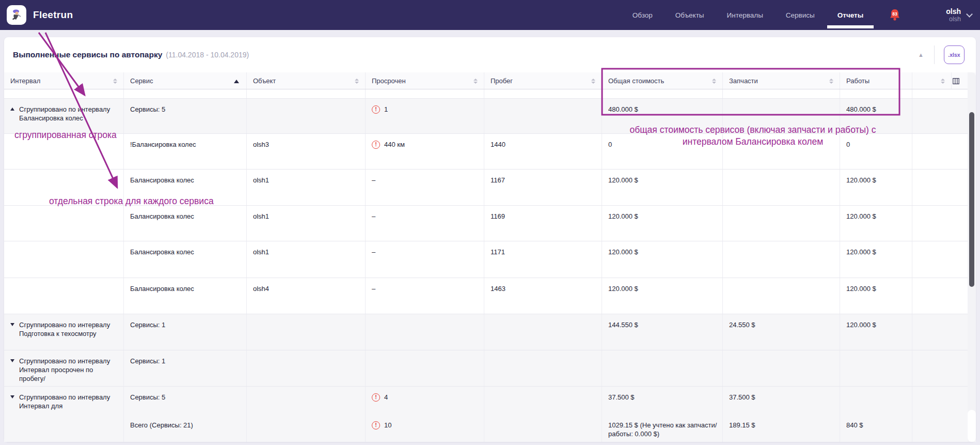  Describe the element at coordinates (690, 16) in the screenshot. I see `nav-item-objects: Объекты` at that location.